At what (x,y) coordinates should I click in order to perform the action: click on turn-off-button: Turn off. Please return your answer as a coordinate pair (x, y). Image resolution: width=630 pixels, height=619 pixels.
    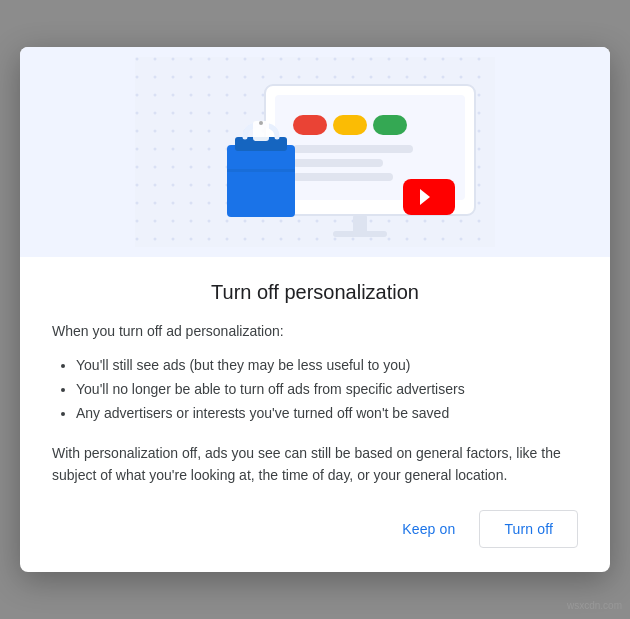
    Looking at the image, I should click on (528, 529).